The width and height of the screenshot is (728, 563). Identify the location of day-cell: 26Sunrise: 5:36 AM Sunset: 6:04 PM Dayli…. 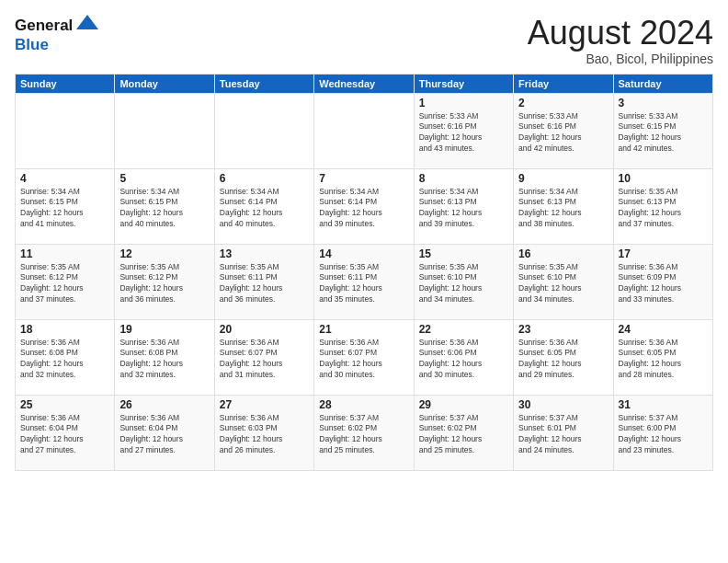
(165, 432).